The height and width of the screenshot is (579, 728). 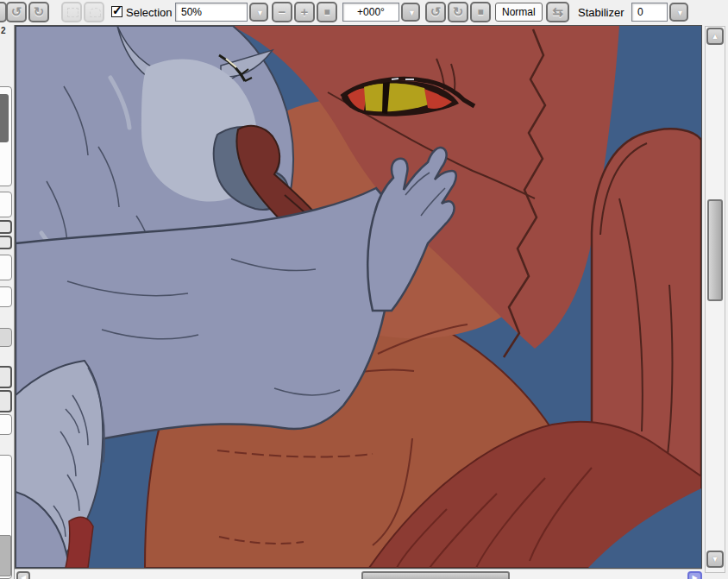 I want to click on zoom-out-button: −, so click(x=282, y=12).